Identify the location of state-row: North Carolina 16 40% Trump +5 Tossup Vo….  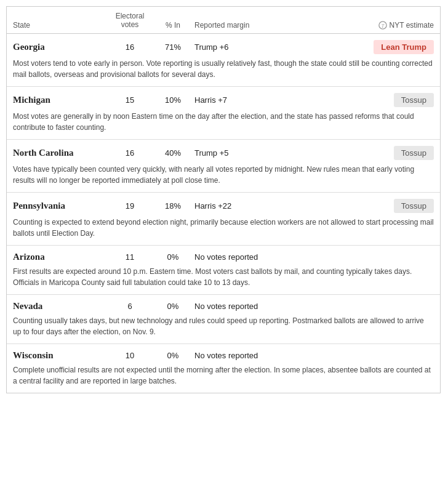
(223, 166).